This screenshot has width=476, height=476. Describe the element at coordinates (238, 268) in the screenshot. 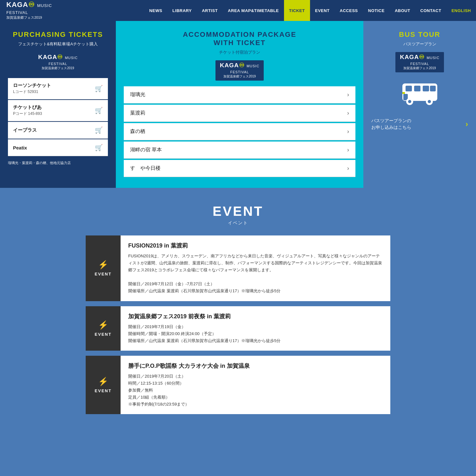

I see `event-card-fusion: ⚡ EVENT FUSION2019 in 葉渡莉 FUSION2019は、アメ…` at that location.